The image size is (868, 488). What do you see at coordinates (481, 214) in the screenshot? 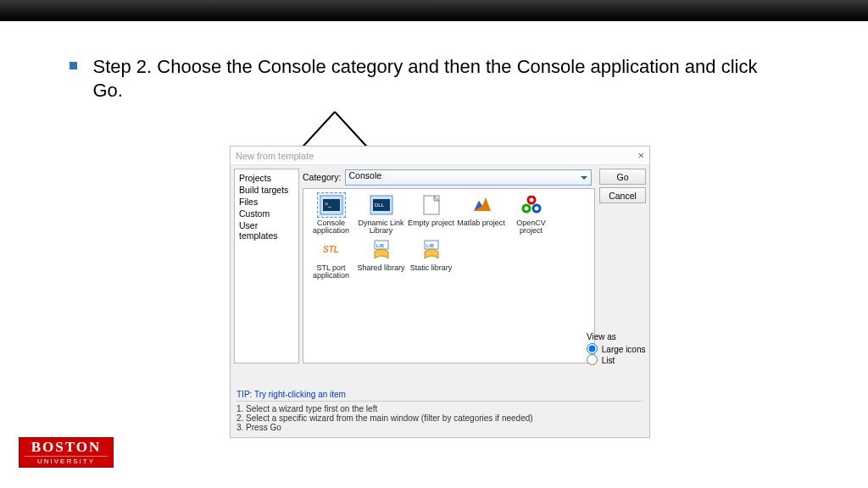
I see `template-matlab: Matlab project` at bounding box center [481, 214].